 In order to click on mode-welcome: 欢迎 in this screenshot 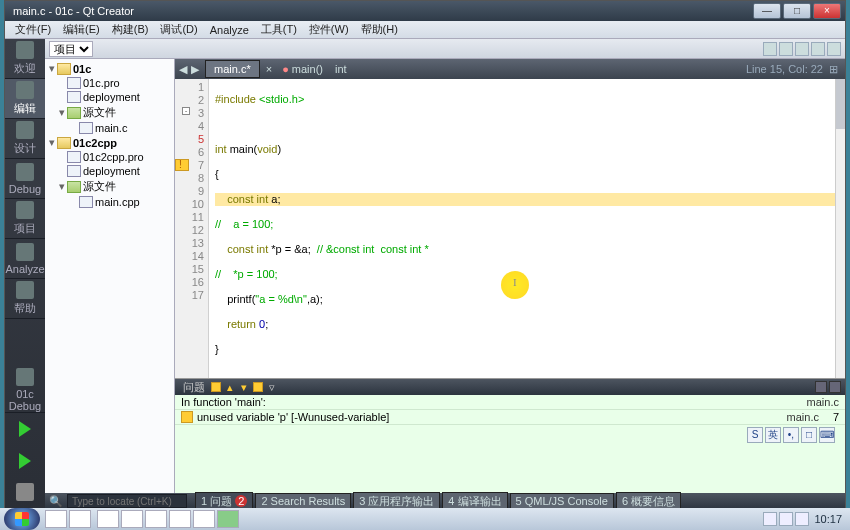, I will do `click(25, 59)`.